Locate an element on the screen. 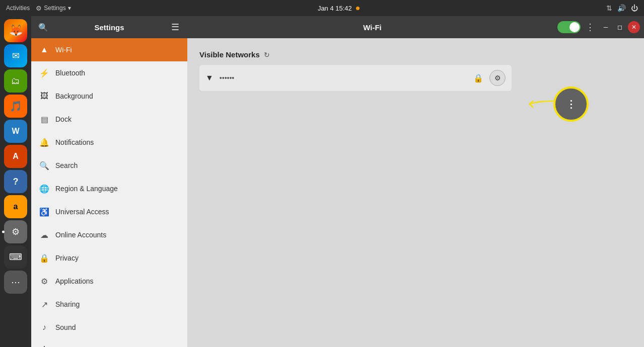  sidebar-item-search: 🔍 Search is located at coordinates (109, 165).